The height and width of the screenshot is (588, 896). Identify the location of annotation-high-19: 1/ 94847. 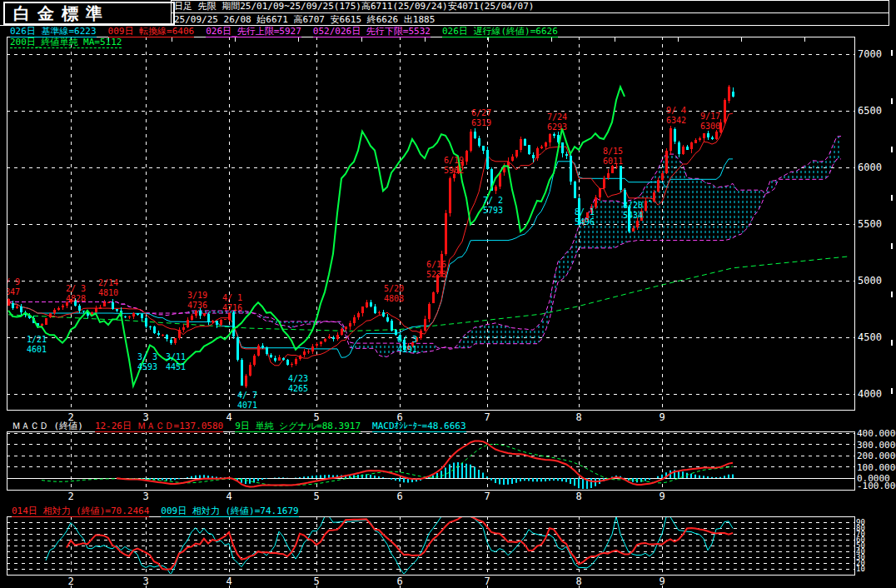
(10, 287).